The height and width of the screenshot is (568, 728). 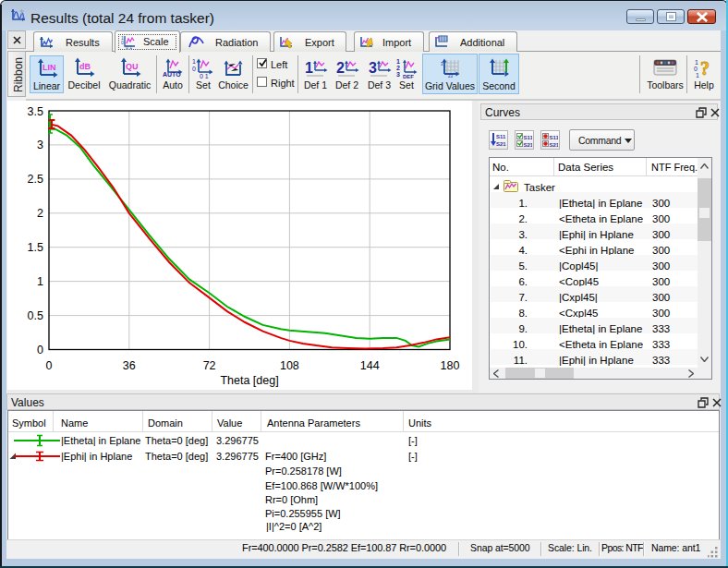 What do you see at coordinates (210, 366) in the screenshot?
I see `svg-text: 72` at bounding box center [210, 366].